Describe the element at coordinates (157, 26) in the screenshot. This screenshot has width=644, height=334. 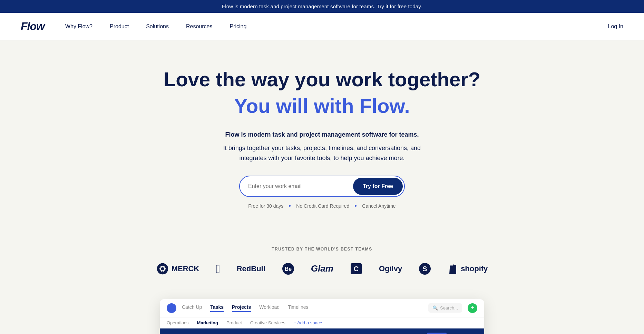
I see `nav-solutions: Solutions` at that location.